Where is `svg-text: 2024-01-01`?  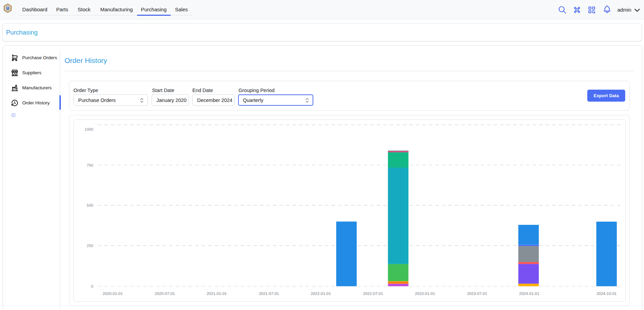 svg-text: 2024-01-01 is located at coordinates (530, 294).